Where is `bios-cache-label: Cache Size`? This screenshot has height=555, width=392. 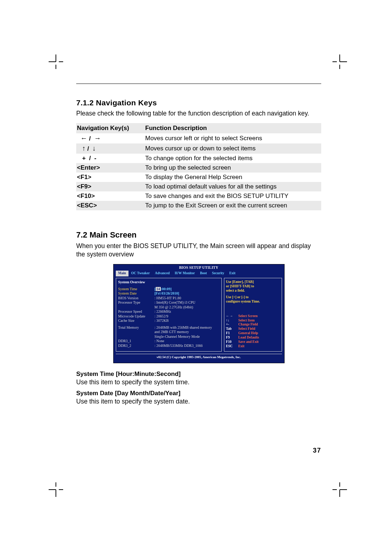
bios-cache-label: Cache Size is located at coordinates (136, 321).